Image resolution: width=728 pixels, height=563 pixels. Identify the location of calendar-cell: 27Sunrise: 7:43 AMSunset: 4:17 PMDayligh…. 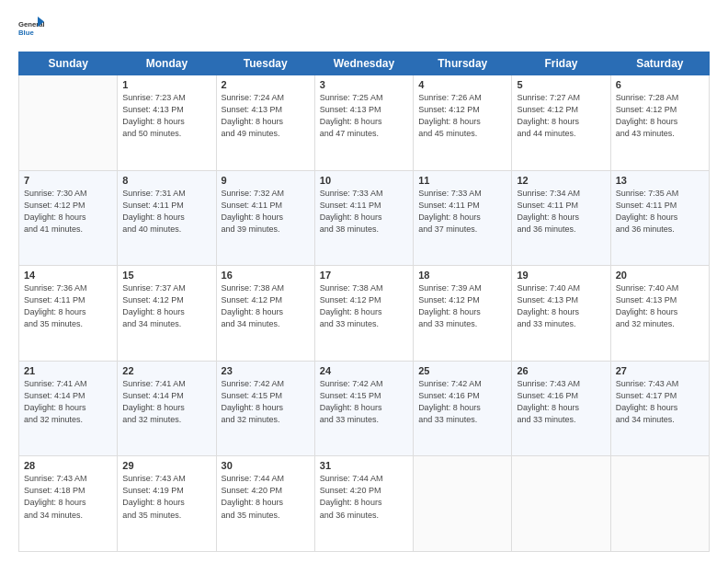
(660, 408).